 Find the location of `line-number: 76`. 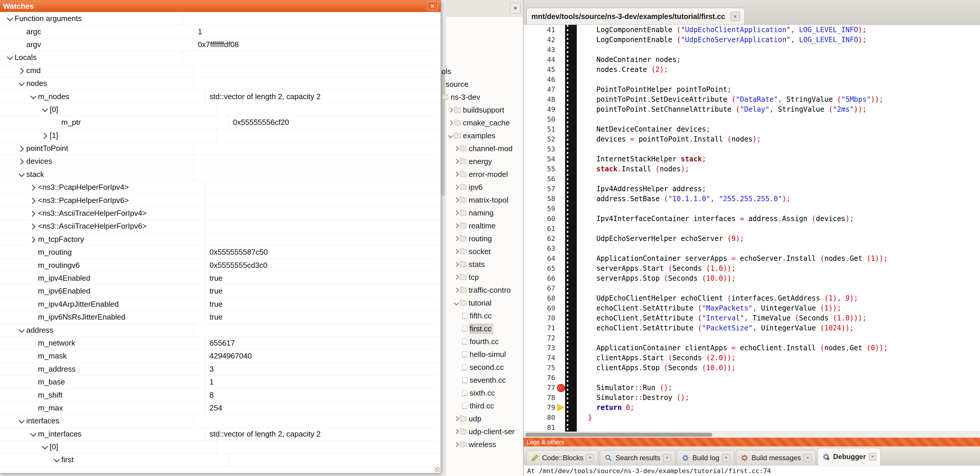

line-number: 76 is located at coordinates (540, 378).